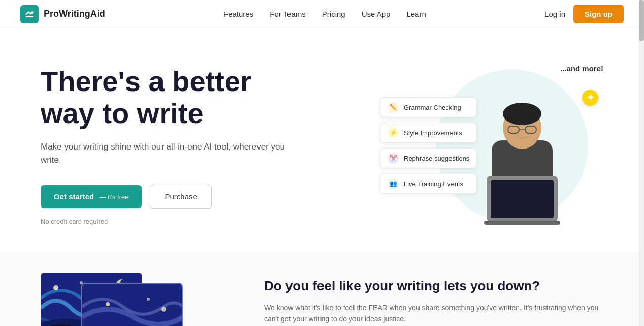 The image size is (644, 326). I want to click on plus-symbol: ✦, so click(590, 98).